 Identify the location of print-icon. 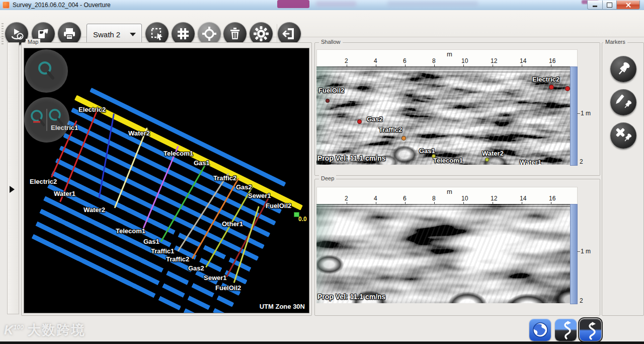
(69, 34).